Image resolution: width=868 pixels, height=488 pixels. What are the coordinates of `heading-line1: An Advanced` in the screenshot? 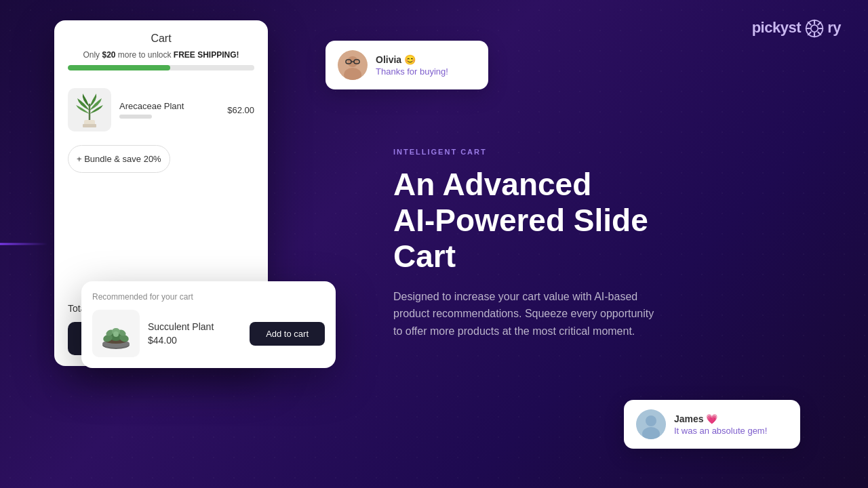 It's located at (556, 184).